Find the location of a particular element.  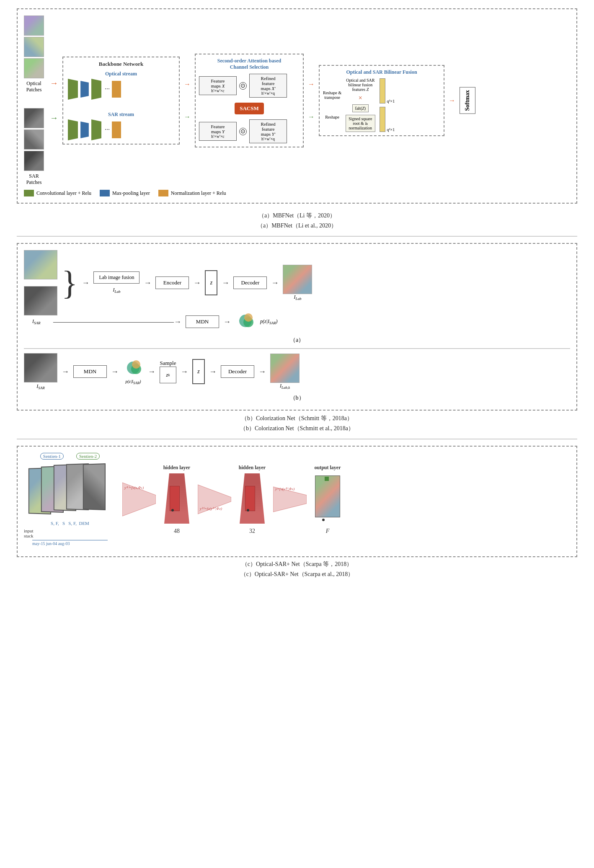

feature-maps-y: Featuremaps Yh'×w'×c is located at coordinates (218, 132).